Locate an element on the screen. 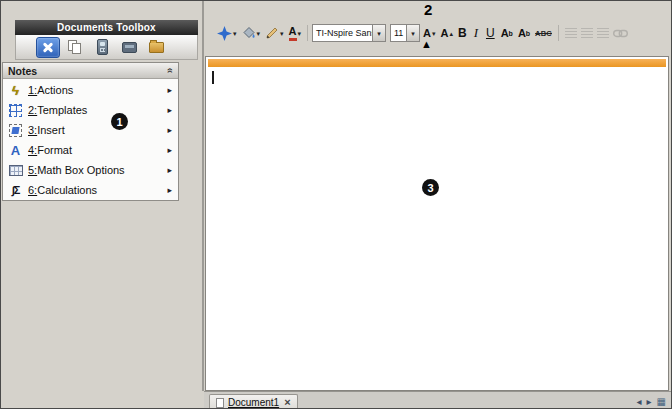 Image resolution: width=672 pixels, height=409 pixels. tools-button: ▾ is located at coordinates (227, 33).